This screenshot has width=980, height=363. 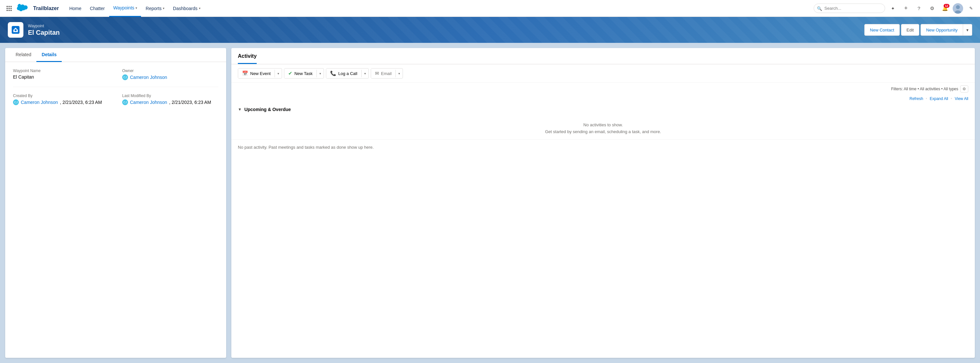 What do you see at coordinates (247, 59) in the screenshot?
I see `activity-title: Activity` at bounding box center [247, 59].